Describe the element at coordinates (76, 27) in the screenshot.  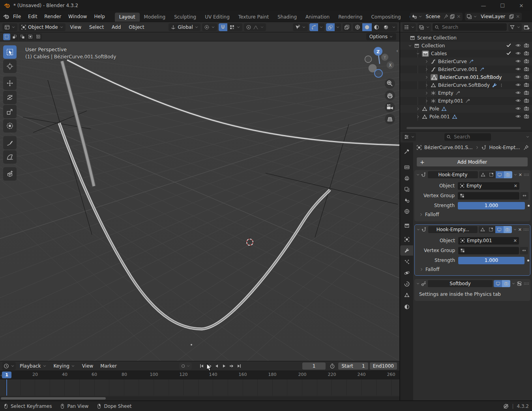
I see `menu-view: View` at that location.